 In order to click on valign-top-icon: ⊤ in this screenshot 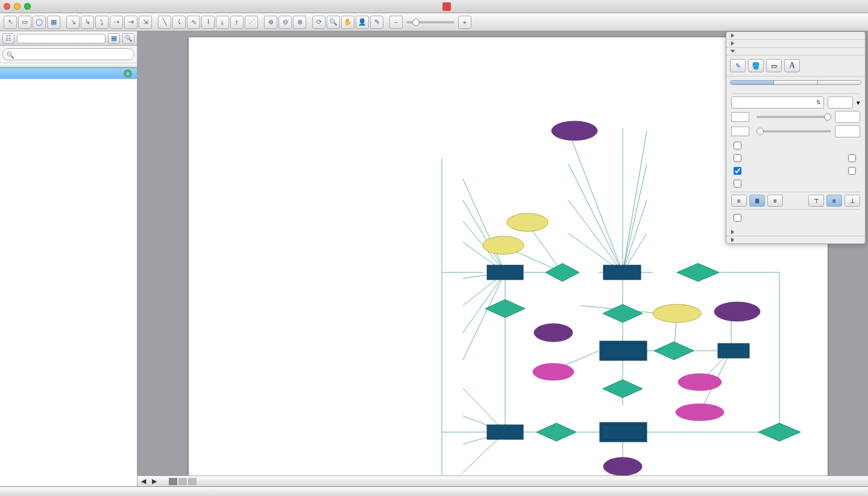, I will do `click(816, 201)`.